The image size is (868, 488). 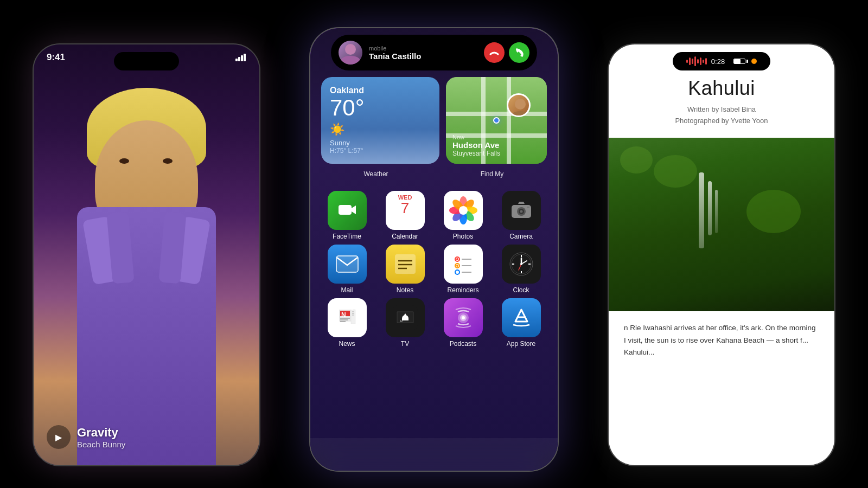 I want to click on end-call-icon, so click(x=494, y=53).